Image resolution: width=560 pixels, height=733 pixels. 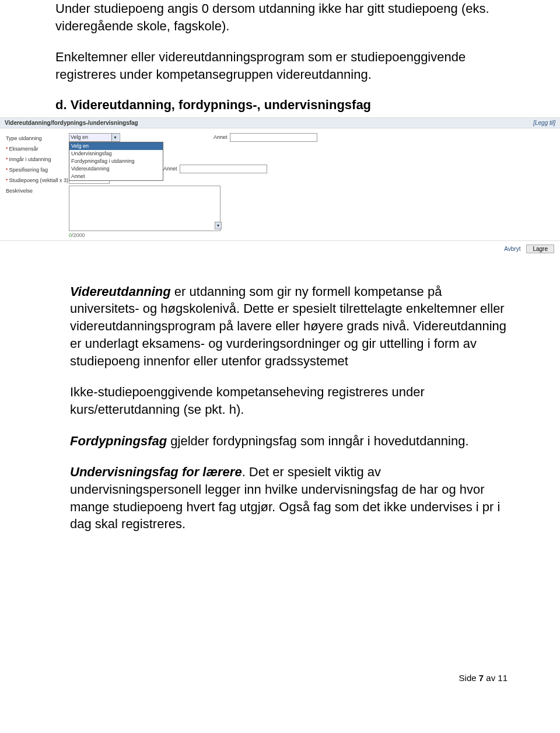 I want to click on dropdown-option: Videreutdanning, so click(x=116, y=169).